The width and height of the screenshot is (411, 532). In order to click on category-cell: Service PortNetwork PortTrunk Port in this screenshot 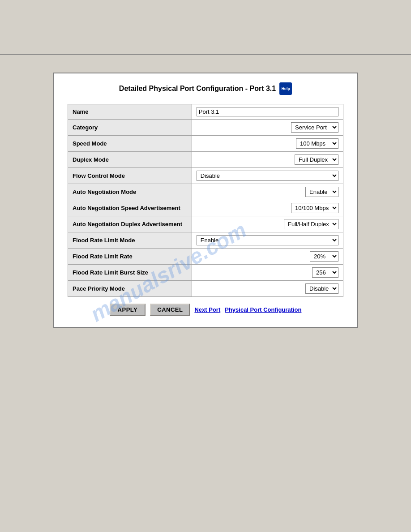, I will do `click(267, 128)`.